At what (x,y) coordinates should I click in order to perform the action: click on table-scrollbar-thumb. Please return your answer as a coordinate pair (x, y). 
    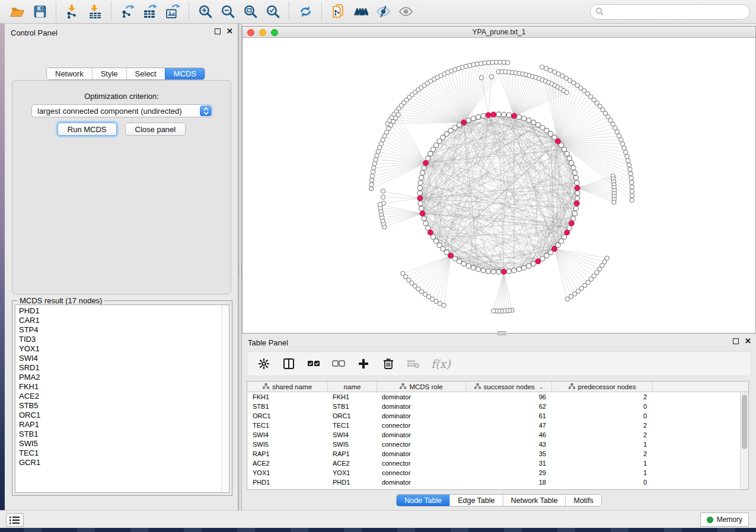
    Looking at the image, I should click on (745, 422).